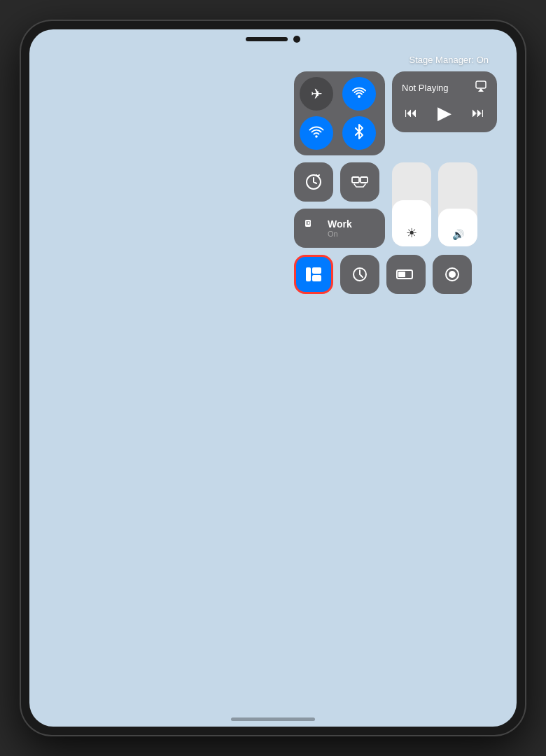 The height and width of the screenshot is (756, 546). Describe the element at coordinates (449, 60) in the screenshot. I see `stage-manager-label: Stage Manager: On` at that location.